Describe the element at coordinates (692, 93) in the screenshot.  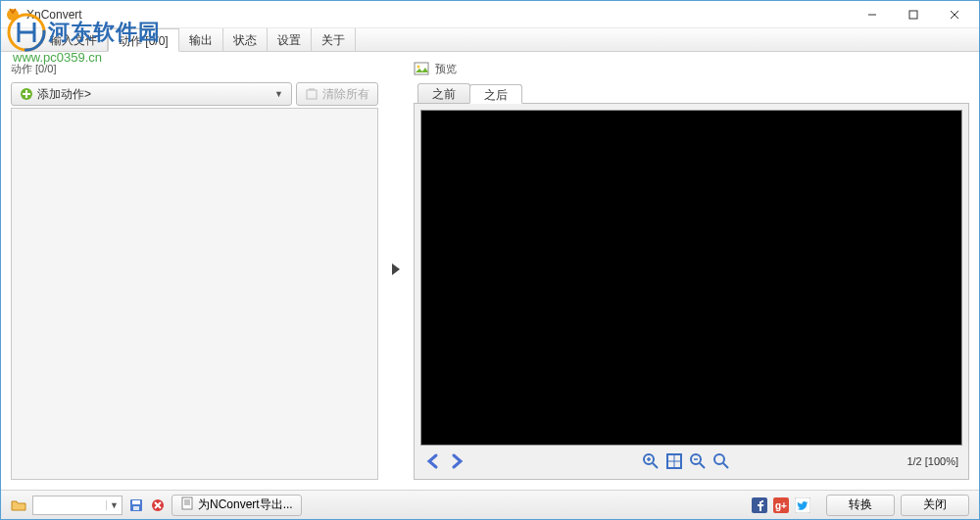
I see `preview-tabs: 之前 之后` at that location.